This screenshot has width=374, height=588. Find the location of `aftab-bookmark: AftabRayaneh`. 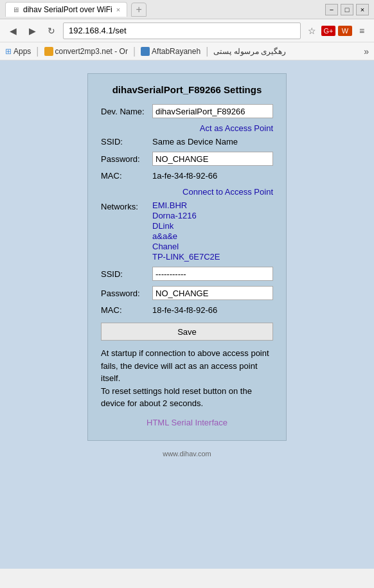

aftab-bookmark: AftabRayaneh is located at coordinates (171, 51).